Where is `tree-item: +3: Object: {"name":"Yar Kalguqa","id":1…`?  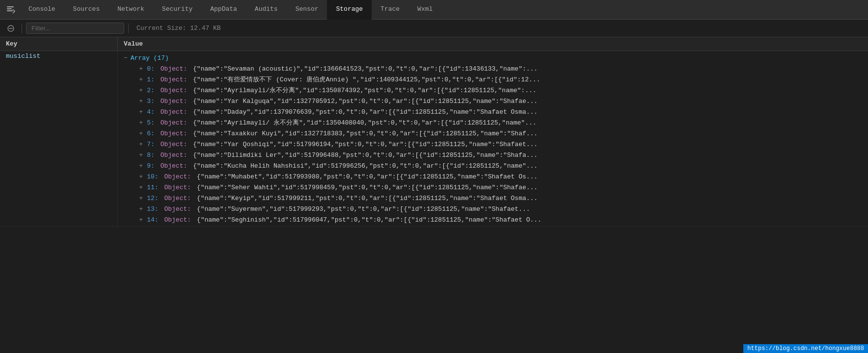
tree-item: +3: Object: {"name":"Yar Kalguqa","id":1… is located at coordinates (493, 101).